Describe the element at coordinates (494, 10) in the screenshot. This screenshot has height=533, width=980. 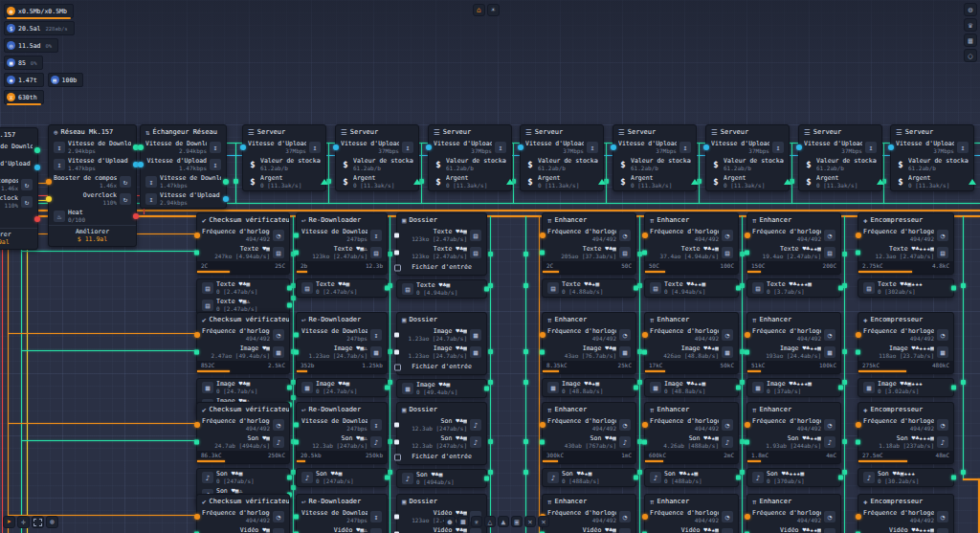
I see `theme-button: ☀` at that location.